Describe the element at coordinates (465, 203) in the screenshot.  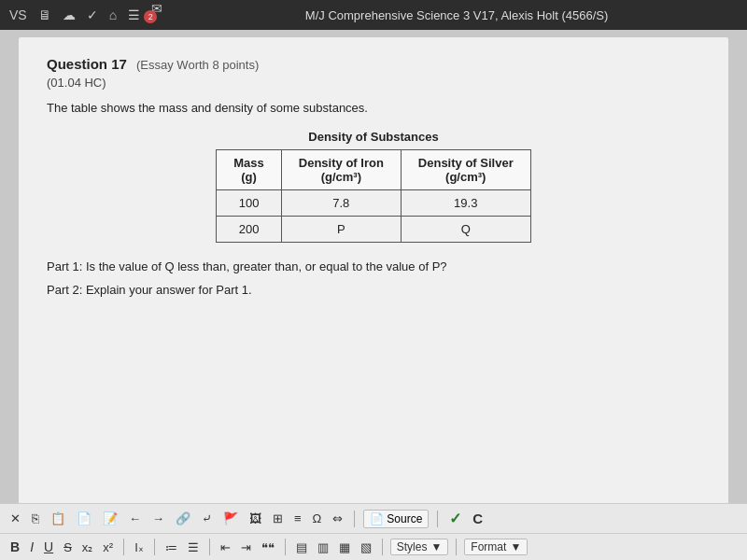
I see `cell-silver-1: 19.3` at that location.